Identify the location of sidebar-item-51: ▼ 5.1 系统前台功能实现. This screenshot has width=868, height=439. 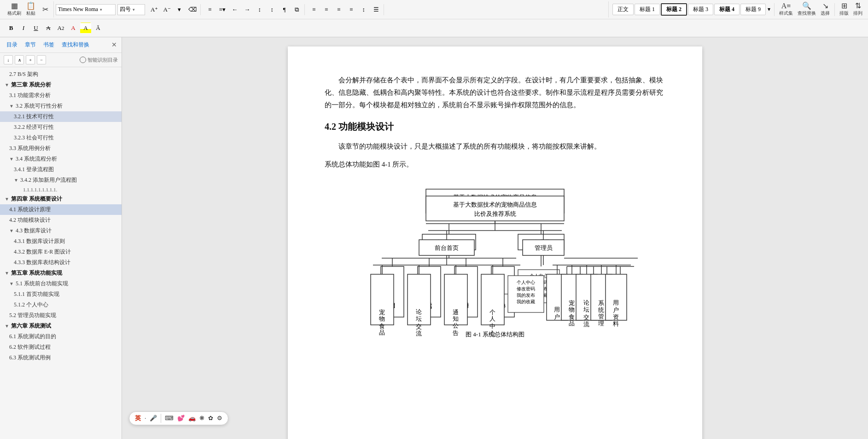
(61, 283).